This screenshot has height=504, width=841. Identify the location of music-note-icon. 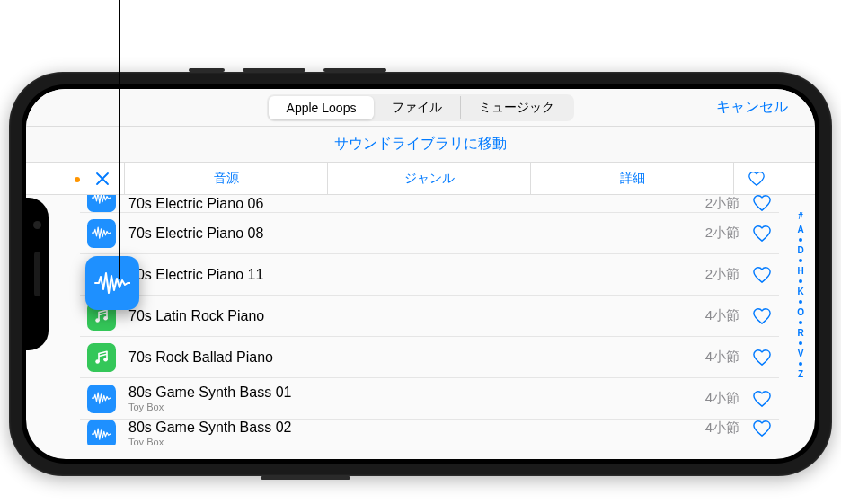
(102, 358).